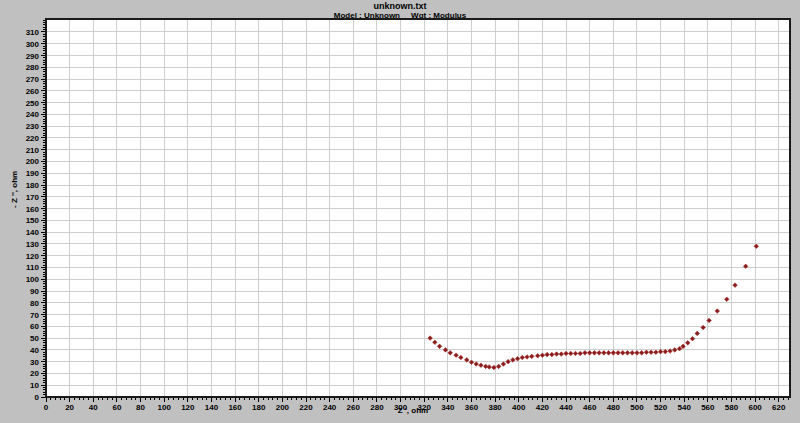 This screenshot has height=423, width=800. What do you see at coordinates (38, 398) in the screenshot?
I see `y-tick-label: 0` at bounding box center [38, 398].